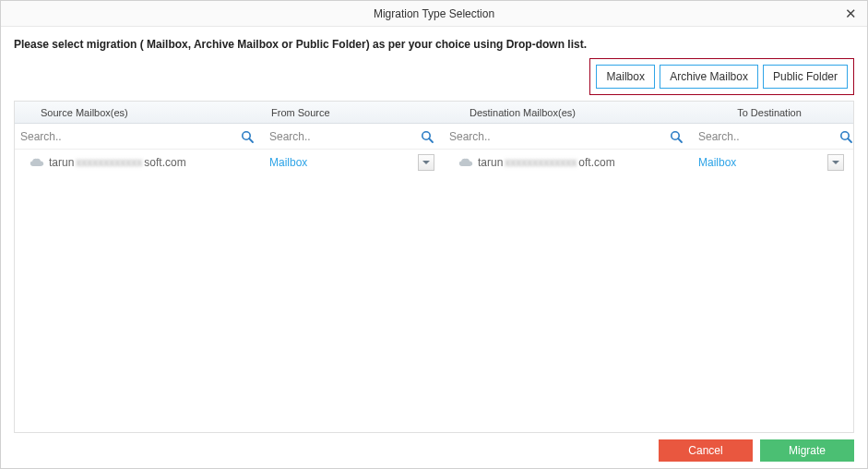 Image resolution: width=868 pixels, height=469 pixels. I want to click on cancel-button: Cancel, so click(706, 451).